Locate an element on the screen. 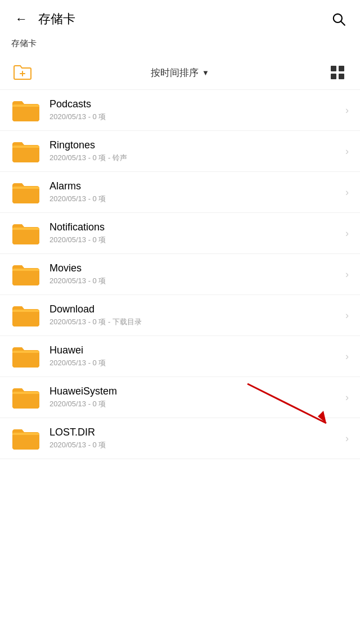 Image resolution: width=360 pixels, height=644 pixels. toolbar: 按时间排序 ▼ is located at coordinates (180, 73).